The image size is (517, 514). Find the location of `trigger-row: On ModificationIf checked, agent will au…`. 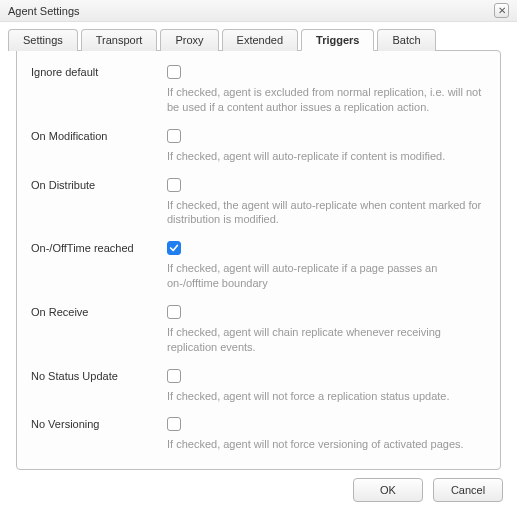

trigger-row: On ModificationIf checked, agent will au… is located at coordinates (258, 146).